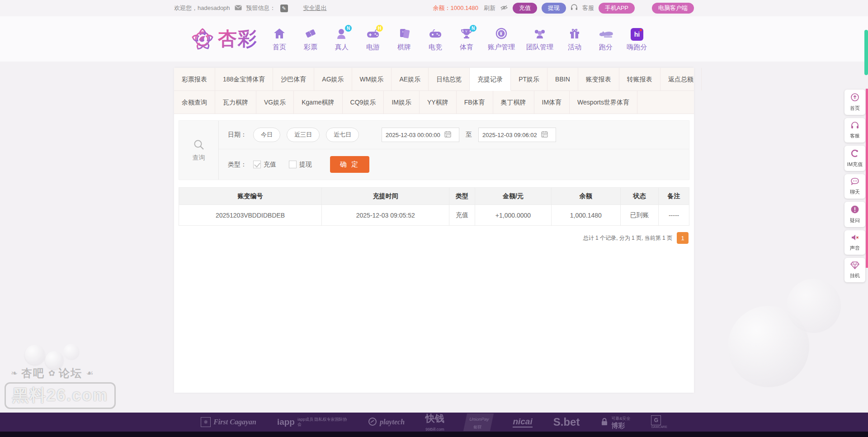 This screenshot has height=437, width=868. Describe the element at coordinates (199, 158) in the screenshot. I see `query-label: 查询` at that location.